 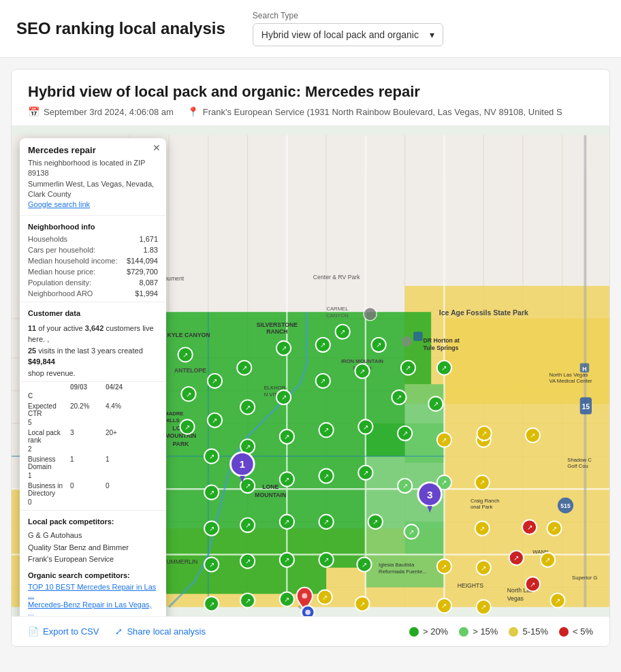 I want to click on legend-dot-red, so click(x=564, y=632).